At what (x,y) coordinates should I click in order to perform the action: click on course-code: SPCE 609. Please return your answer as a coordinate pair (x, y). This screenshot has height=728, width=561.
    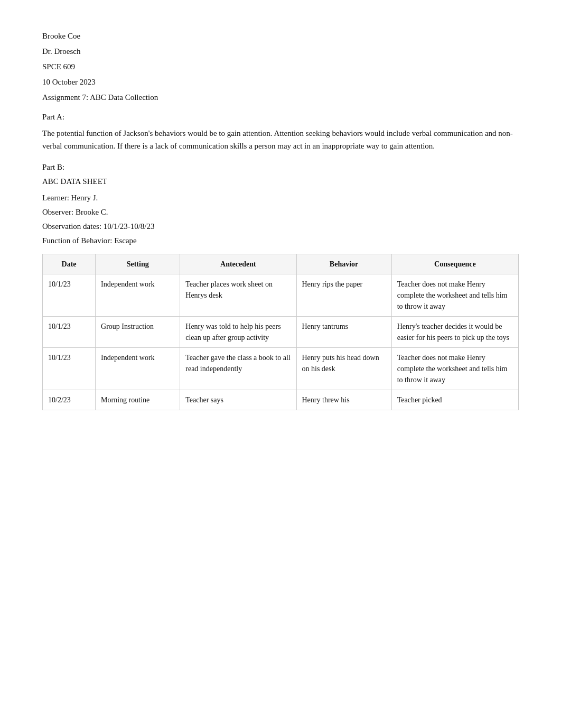
    Looking at the image, I should click on (280, 67).